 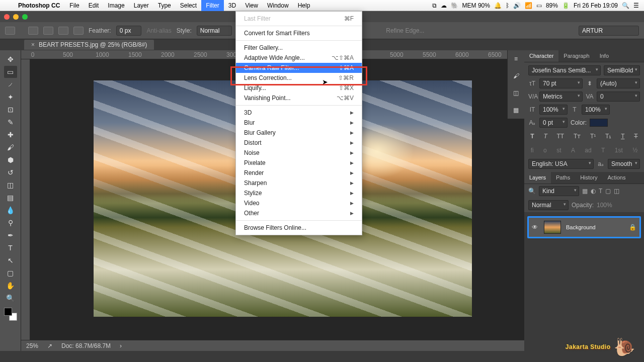 What do you see at coordinates (299, 143) in the screenshot?
I see `filter-distort: Distort` at bounding box center [299, 143].